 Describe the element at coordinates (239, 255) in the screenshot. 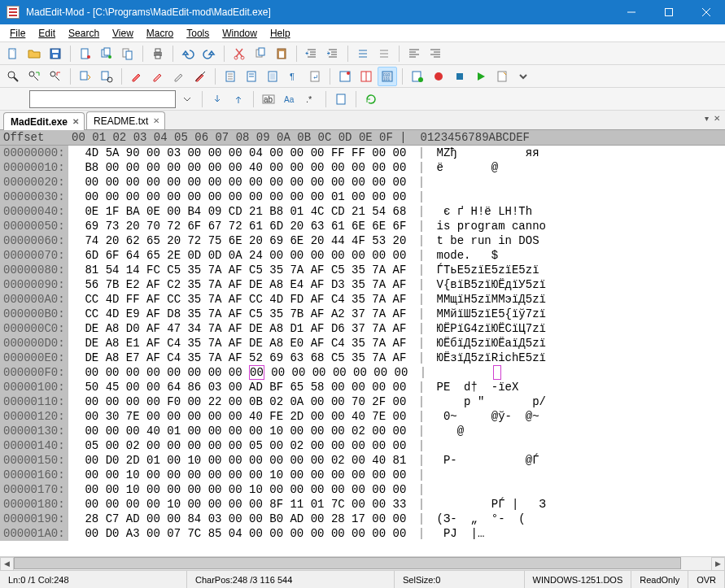

I see `hex-bytes: 6D 6F 64 65 2E 0D 0D 0A 24 00 00 00 00 0…` at that location.